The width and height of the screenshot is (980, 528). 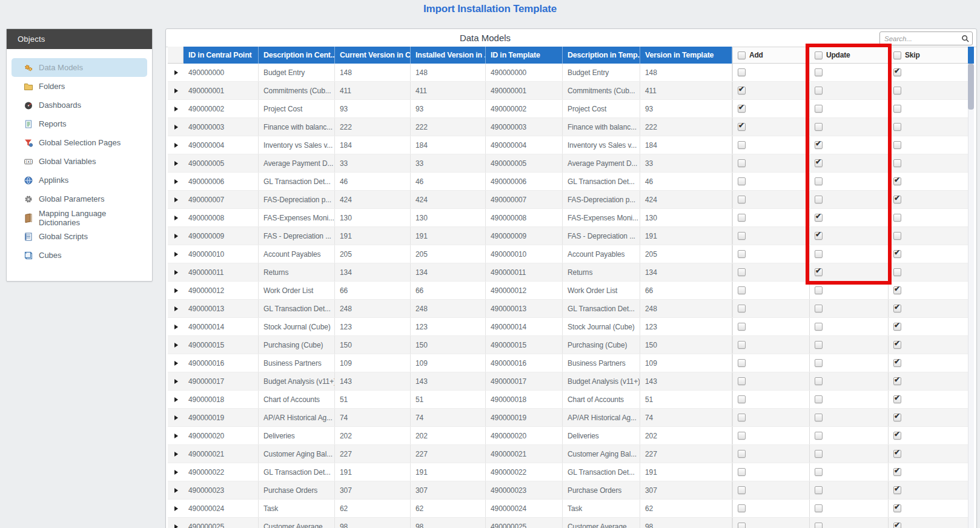 I want to click on table-row: 490000010Account Payables205205490000010…, so click(x=568, y=254).